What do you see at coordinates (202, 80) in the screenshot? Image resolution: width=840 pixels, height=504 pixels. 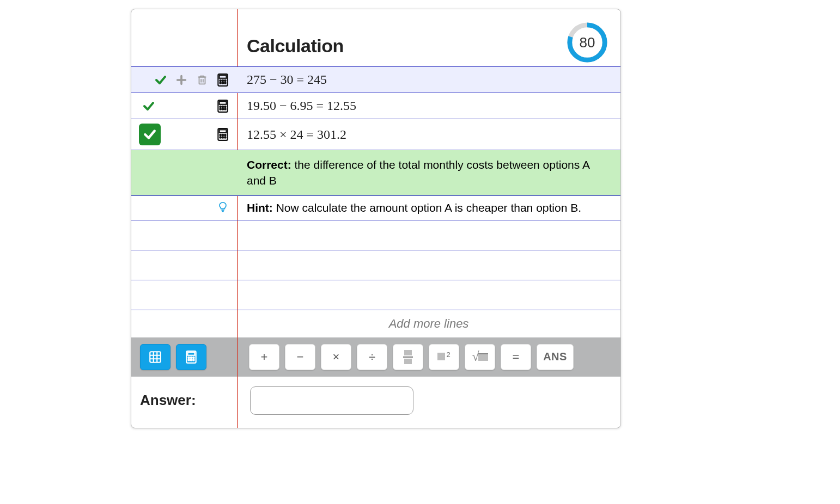 I see `trash-icon` at bounding box center [202, 80].